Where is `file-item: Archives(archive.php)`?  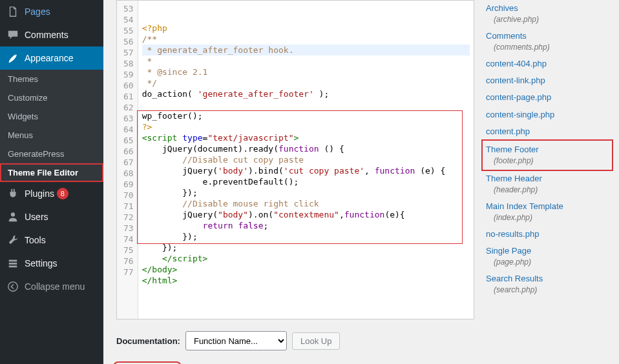 file-item: Archives(archive.php) is located at coordinates (547, 14).